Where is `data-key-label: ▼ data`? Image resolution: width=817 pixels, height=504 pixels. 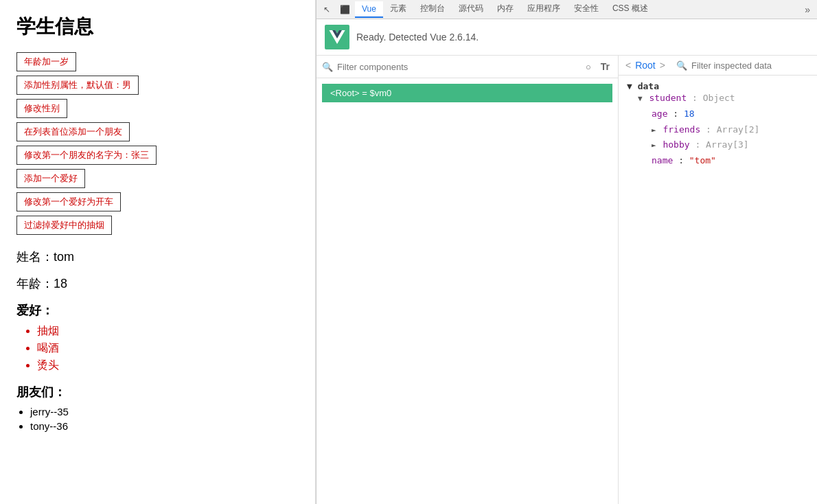 data-key-label: ▼ data is located at coordinates (643, 87).